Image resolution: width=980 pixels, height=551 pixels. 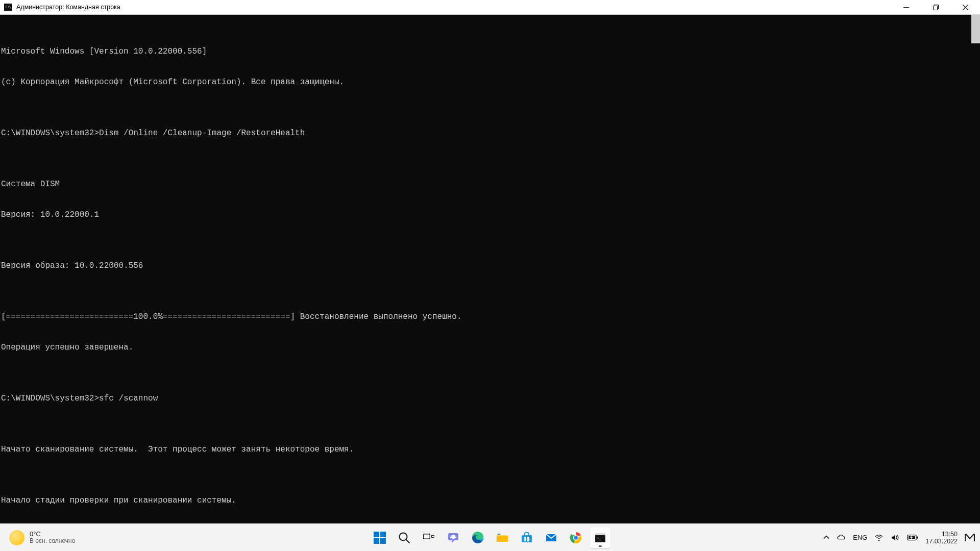 What do you see at coordinates (502, 538) in the screenshot?
I see `folder-icon` at bounding box center [502, 538].